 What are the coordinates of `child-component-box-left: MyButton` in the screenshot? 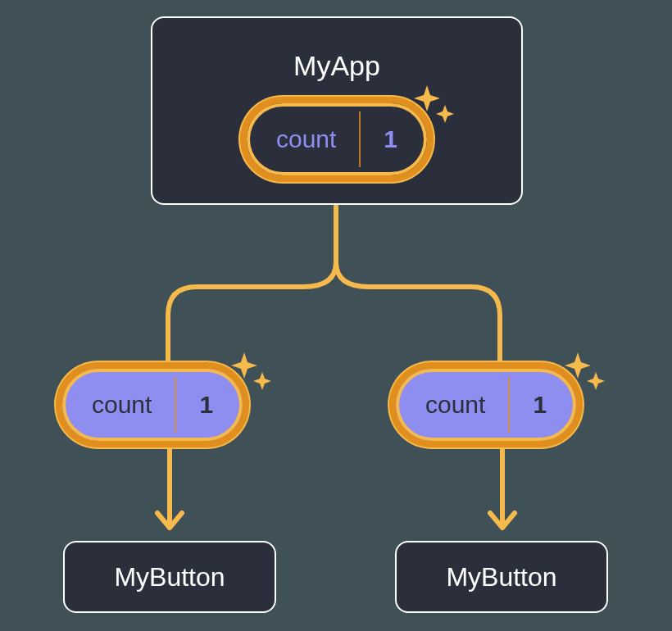 It's located at (170, 577).